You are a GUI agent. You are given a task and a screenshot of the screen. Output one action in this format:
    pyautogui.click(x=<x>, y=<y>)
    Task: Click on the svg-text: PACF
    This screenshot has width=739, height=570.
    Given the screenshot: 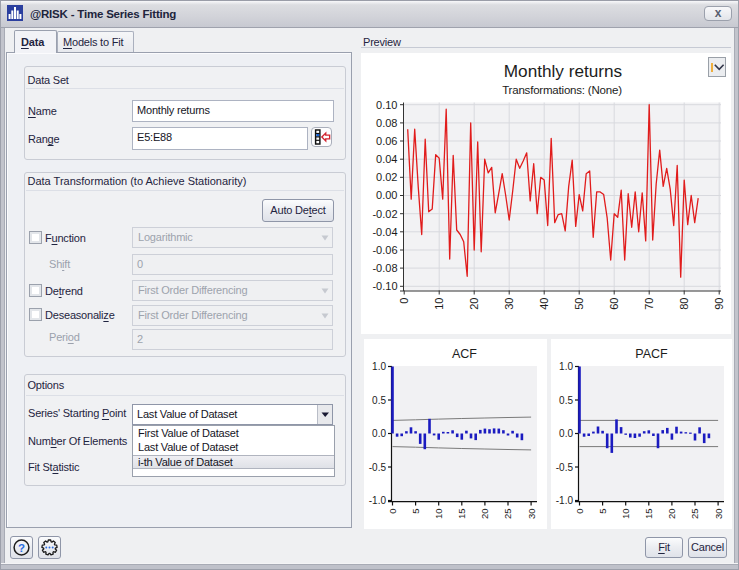 What is the action you would take?
    pyautogui.click(x=652, y=354)
    